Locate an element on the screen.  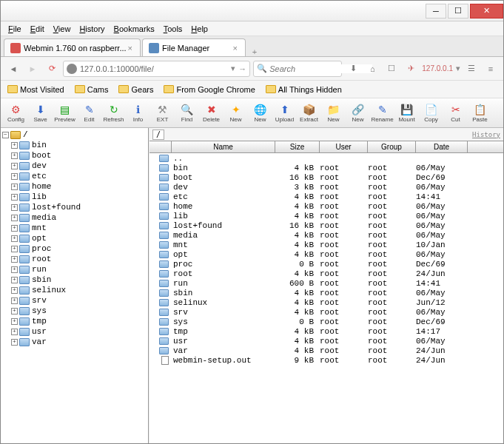
tree-node-media: +media is located at coordinates (74, 218).